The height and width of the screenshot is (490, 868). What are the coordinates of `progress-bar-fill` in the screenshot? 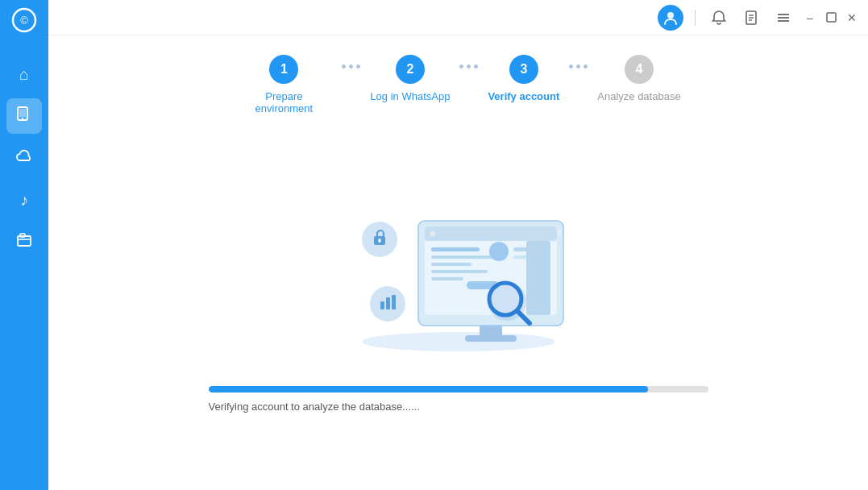 It's located at (429, 389).